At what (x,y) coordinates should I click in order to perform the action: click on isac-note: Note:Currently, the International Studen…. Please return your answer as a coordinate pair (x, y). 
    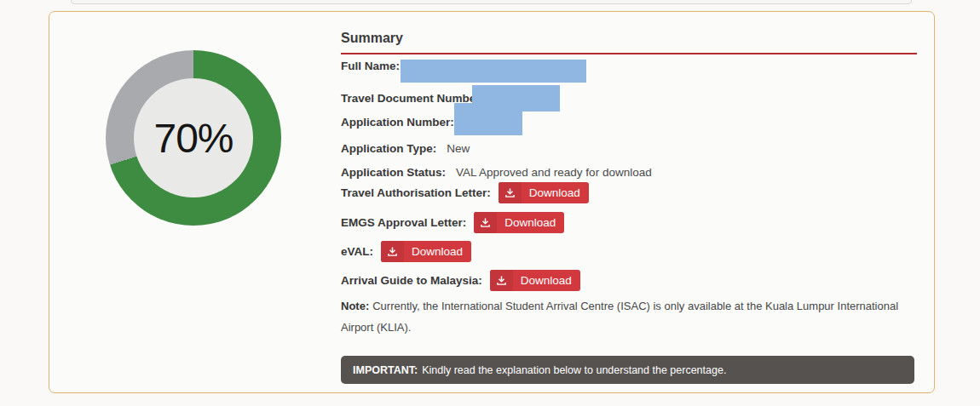
    Looking at the image, I should click on (635, 317).